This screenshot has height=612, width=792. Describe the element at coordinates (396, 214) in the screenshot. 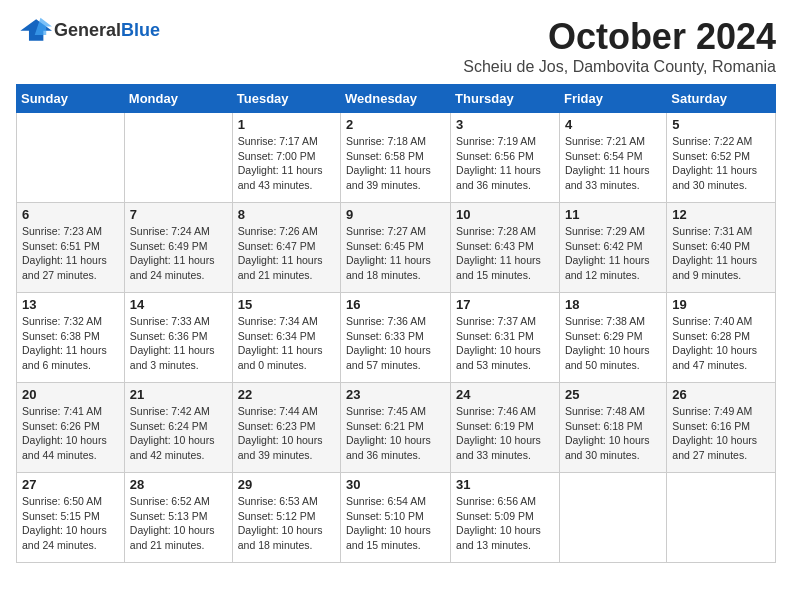

I see `day-number: 9` at that location.